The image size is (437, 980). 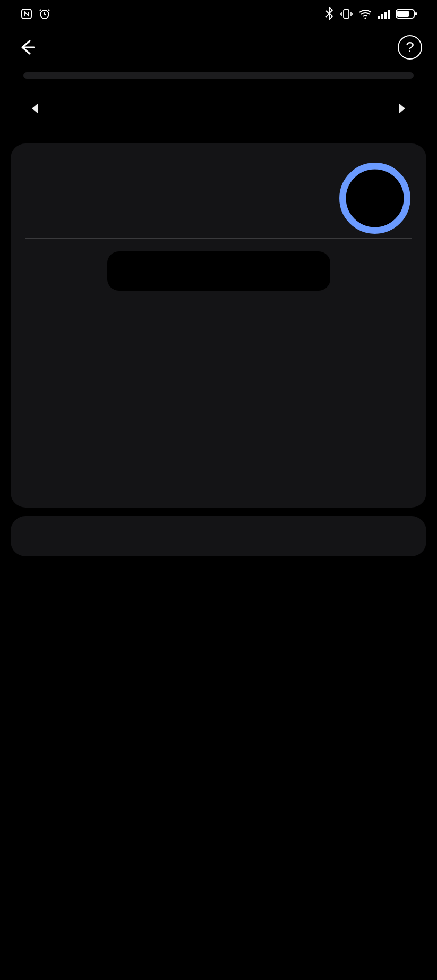 I want to click on battery-icon, so click(x=406, y=14).